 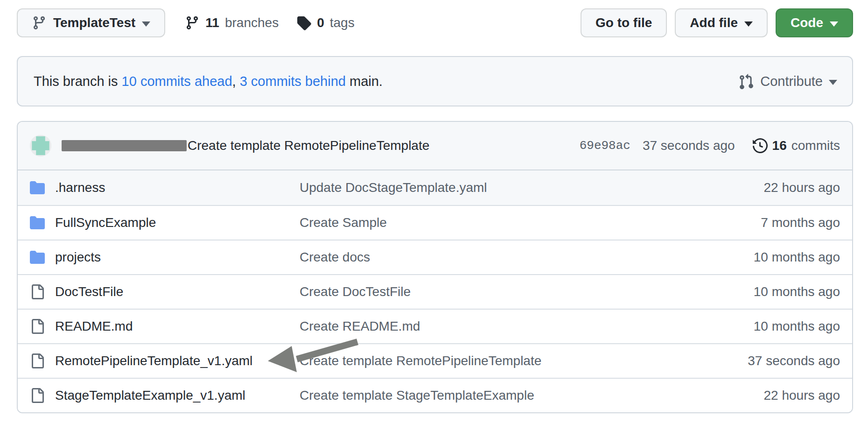 I want to click on file-row: StageTemplateExample_v1.yaml Create temp…, so click(x=435, y=395).